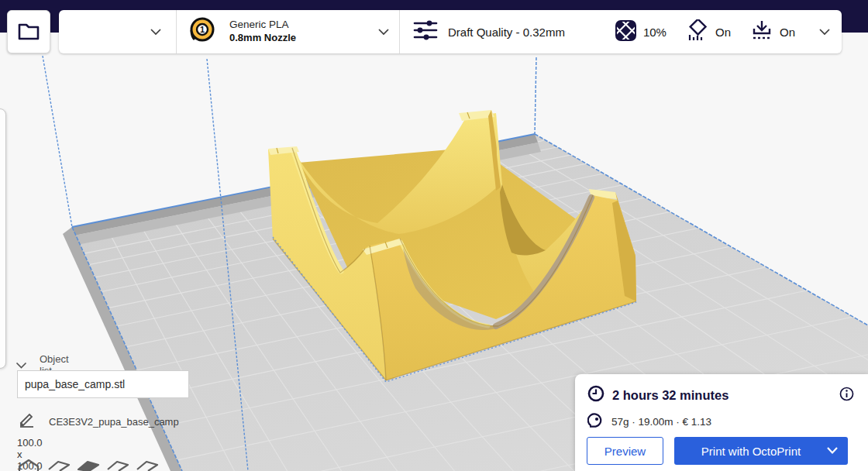  I want to click on build-volume-edge-back-right, so click(536, 96).